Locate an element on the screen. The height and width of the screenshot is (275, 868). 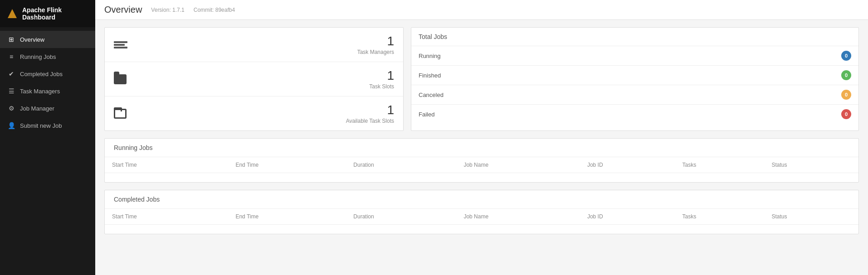
sidebar-item-task-managers: ☰ Task Managers is located at coordinates (48, 91).